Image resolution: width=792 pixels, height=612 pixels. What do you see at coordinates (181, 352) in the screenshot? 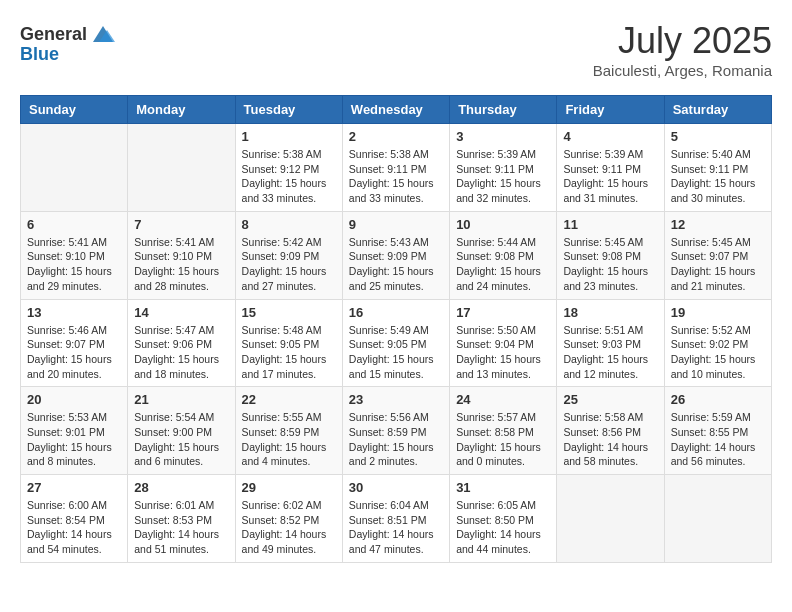
I see `day-info: Sunrise: 5:47 AM Sunset: 9:06 PM Dayligh…` at bounding box center [181, 352].